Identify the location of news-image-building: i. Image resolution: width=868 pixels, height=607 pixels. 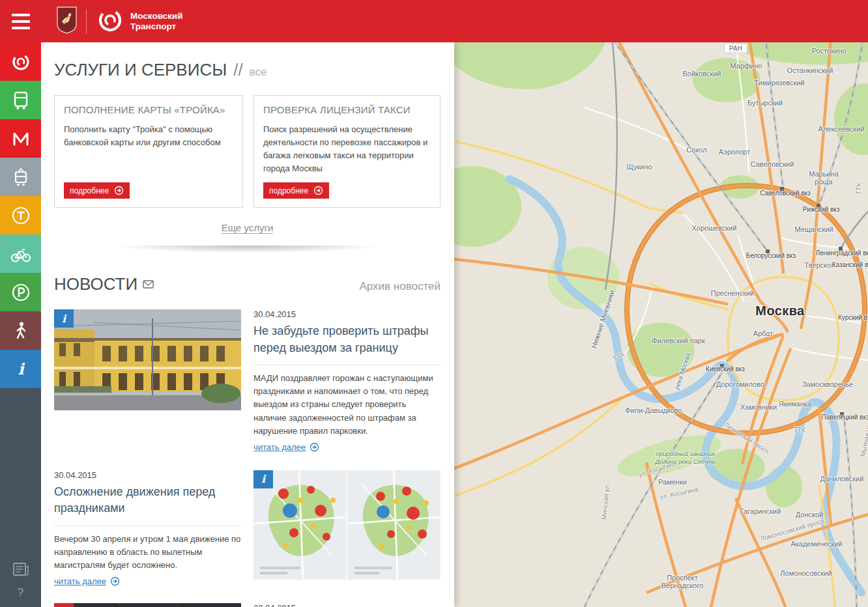
(147, 381).